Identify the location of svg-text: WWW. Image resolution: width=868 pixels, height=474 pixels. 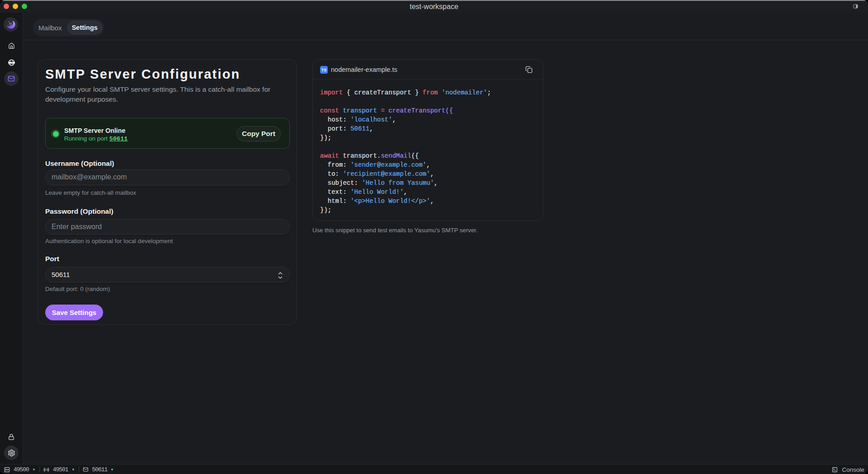
(12, 62).